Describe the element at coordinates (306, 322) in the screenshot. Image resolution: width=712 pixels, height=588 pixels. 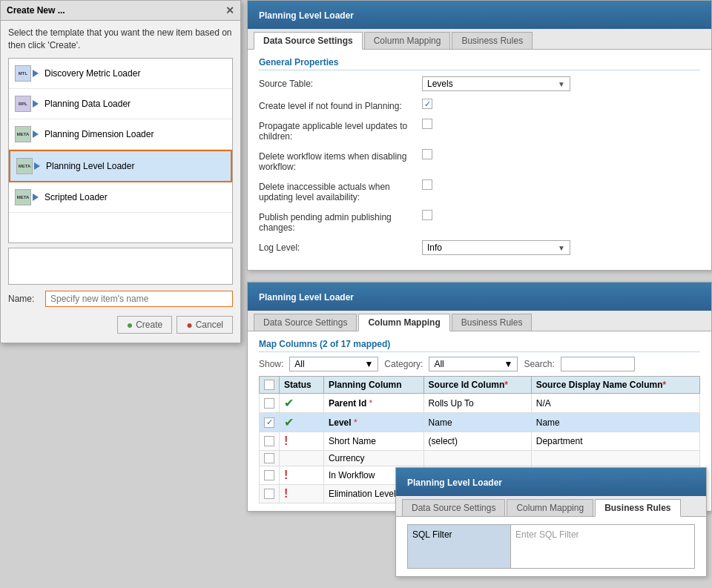
I see `panel2-tab-data-source: Data Source Settings` at that location.